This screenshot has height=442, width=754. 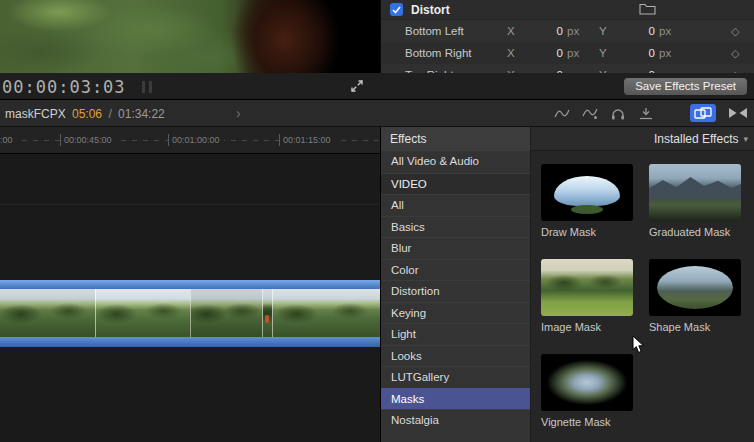 What do you see at coordinates (699, 296) in the screenshot?
I see `effect-item-shape-mask: Shape Mask` at bounding box center [699, 296].